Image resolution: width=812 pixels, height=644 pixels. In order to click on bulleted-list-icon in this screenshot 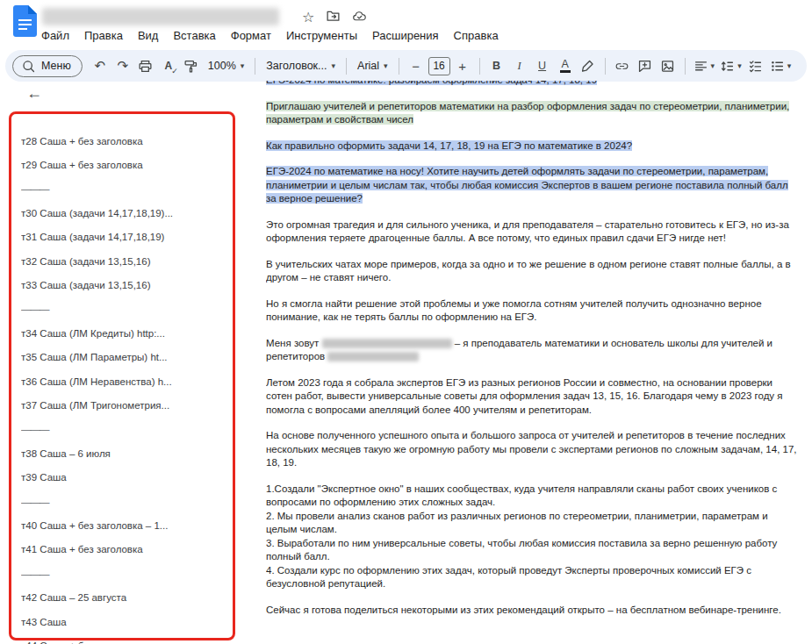, I will do `click(778, 67)`.